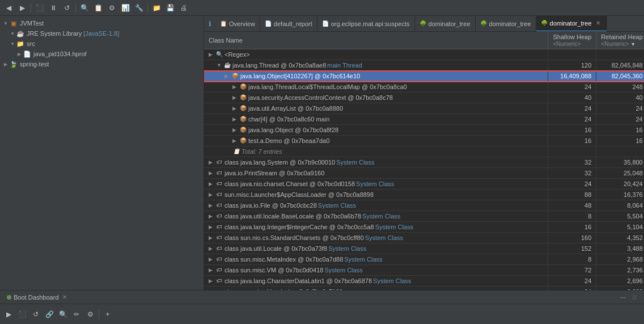 Image resolution: width=644 pixels, height=324 pixels. Describe the element at coordinates (573, 270) in the screenshot. I see `cell-shallow-heap: 72` at that location.